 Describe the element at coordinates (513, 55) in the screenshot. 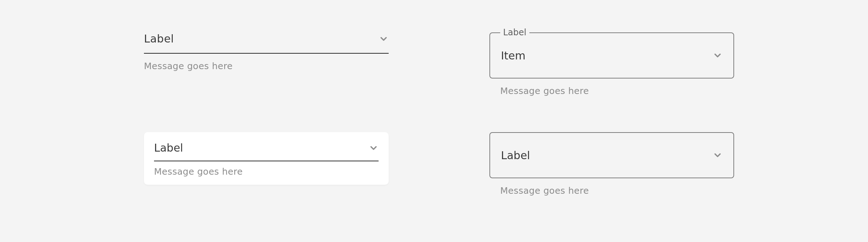

I see `dropdown-selected-value: Item` at that location.